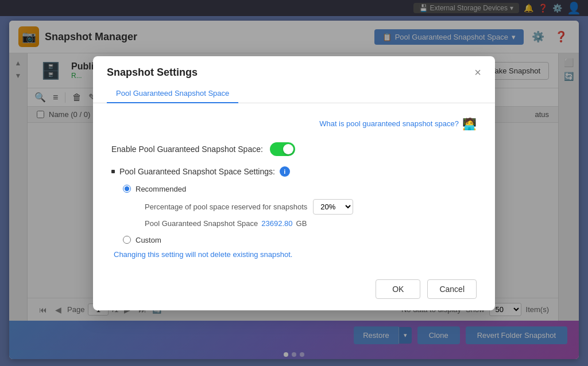 This screenshot has height=366, width=588. Describe the element at coordinates (389, 124) in the screenshot. I see `help-link: What is pool guaranteed snapshot space?` at that location.